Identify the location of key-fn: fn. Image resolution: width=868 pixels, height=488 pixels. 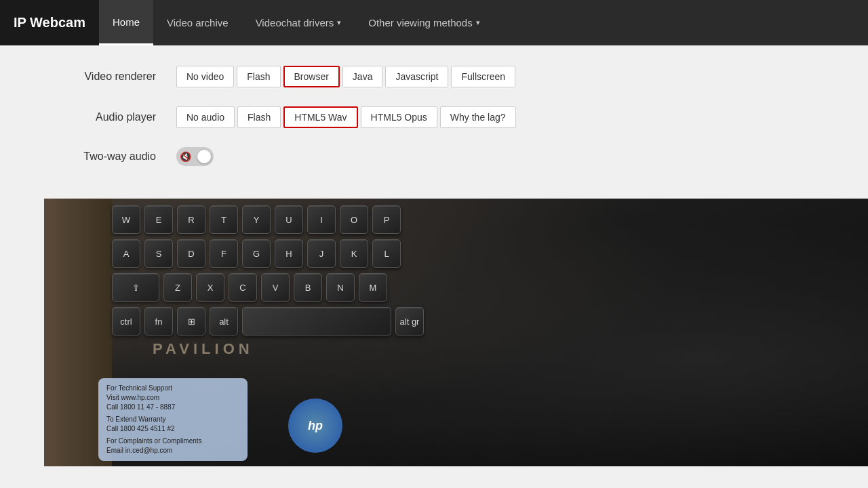
(159, 321).